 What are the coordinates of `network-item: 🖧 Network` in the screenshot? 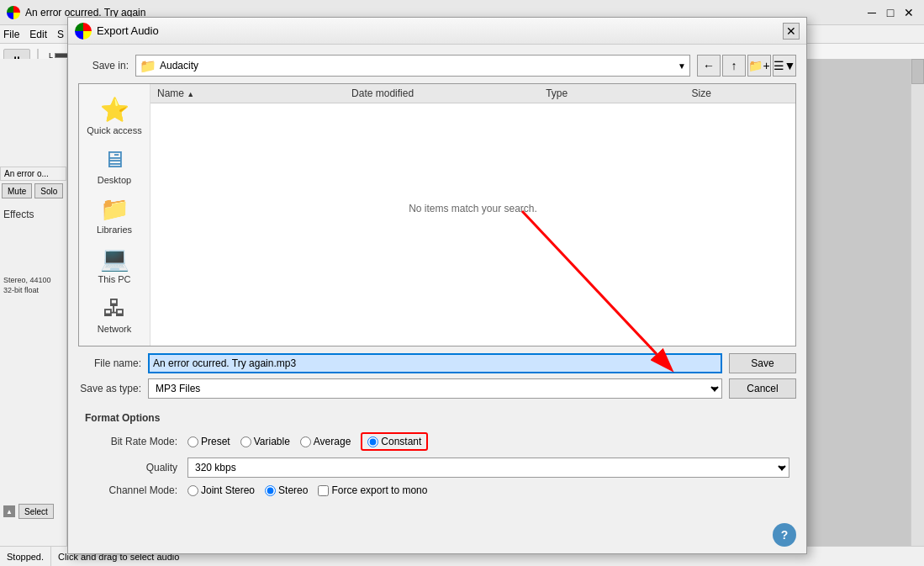 It's located at (114, 315).